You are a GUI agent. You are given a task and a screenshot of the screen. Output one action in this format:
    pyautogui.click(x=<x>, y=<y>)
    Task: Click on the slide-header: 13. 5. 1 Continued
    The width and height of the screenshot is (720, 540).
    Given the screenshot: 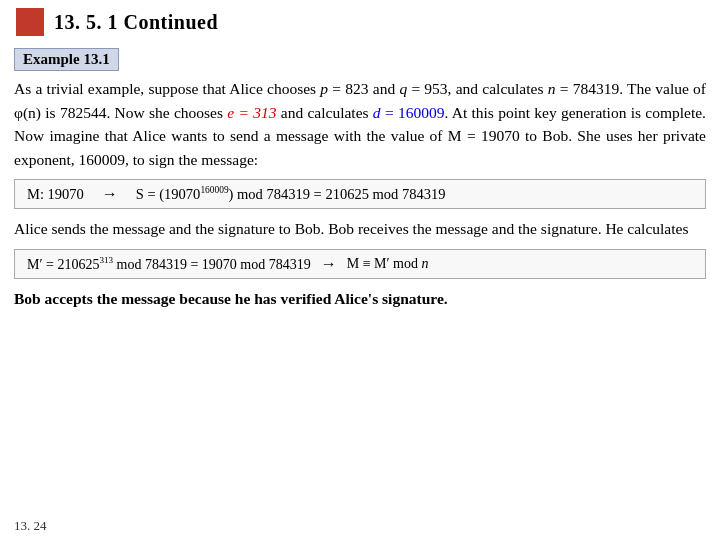 What is the action you would take?
    pyautogui.click(x=360, y=21)
    